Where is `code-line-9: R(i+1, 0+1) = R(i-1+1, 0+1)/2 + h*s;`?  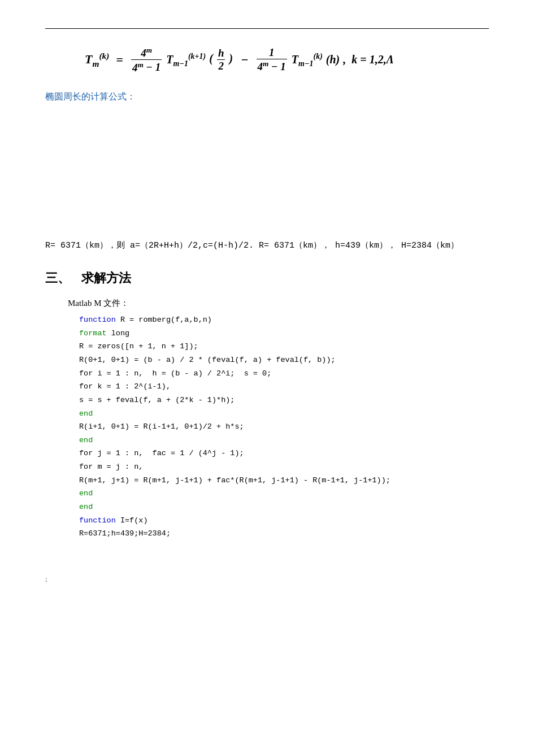 code-line-9: R(i+1, 0+1) = R(i-1+1, 0+1)/2 + h*s; is located at coordinates (284, 427).